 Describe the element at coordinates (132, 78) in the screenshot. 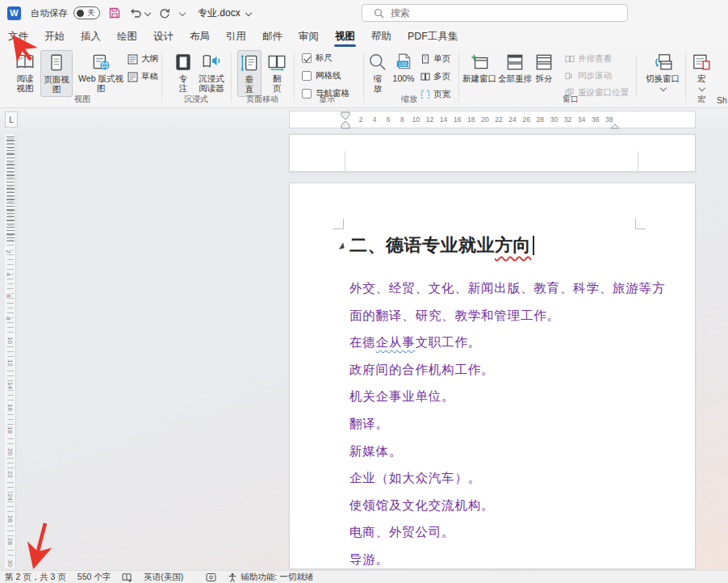

I see `draft-icon` at that location.